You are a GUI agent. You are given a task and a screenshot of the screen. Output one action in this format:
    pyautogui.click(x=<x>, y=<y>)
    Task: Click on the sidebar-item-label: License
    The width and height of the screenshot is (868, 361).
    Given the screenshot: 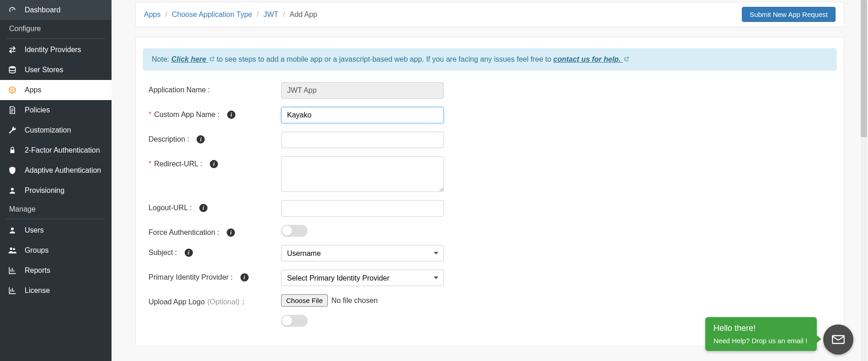 What is the action you would take?
    pyautogui.click(x=37, y=291)
    